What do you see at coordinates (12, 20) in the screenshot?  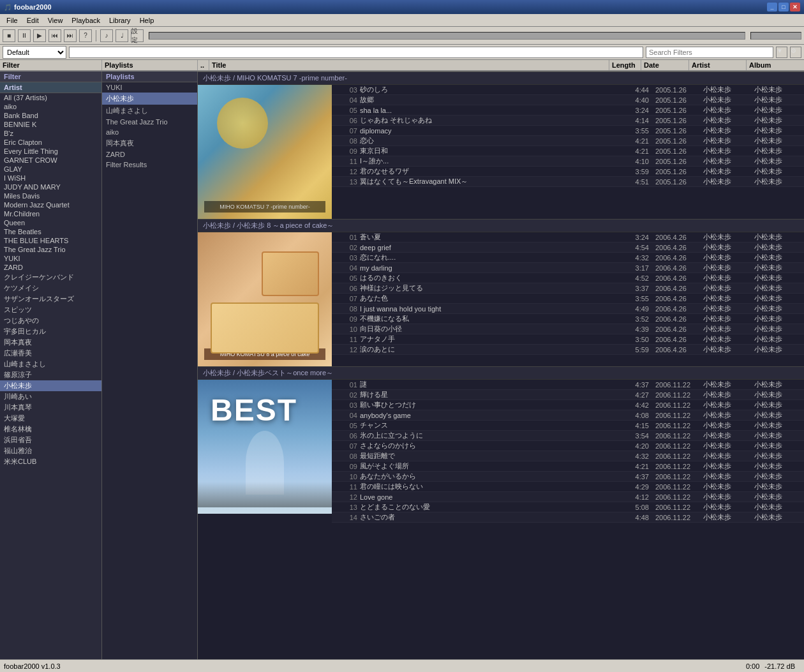 I see `menu-file: File` at bounding box center [12, 20].